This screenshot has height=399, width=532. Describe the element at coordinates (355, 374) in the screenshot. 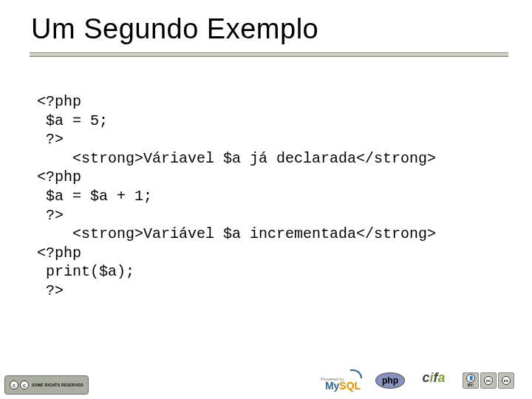

I see `mysql-dolphin-icon` at that location.